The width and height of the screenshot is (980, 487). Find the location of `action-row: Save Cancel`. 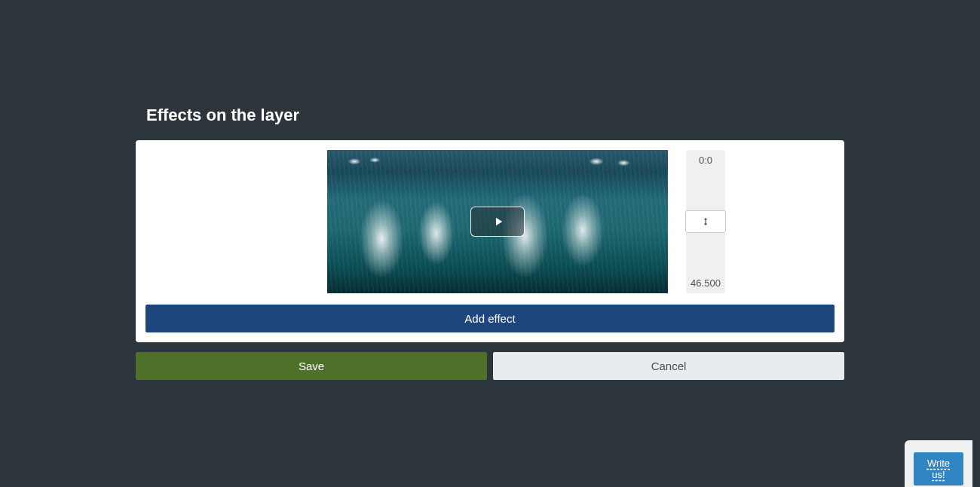

action-row: Save Cancel is located at coordinates (490, 366).